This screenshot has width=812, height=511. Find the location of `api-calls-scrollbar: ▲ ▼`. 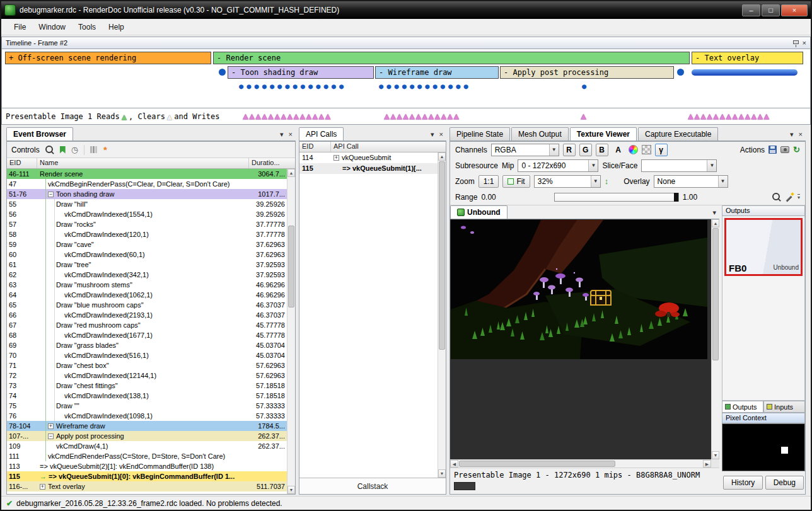

api-calls-scrollbar: ▲ ▼ is located at coordinates (441, 315).